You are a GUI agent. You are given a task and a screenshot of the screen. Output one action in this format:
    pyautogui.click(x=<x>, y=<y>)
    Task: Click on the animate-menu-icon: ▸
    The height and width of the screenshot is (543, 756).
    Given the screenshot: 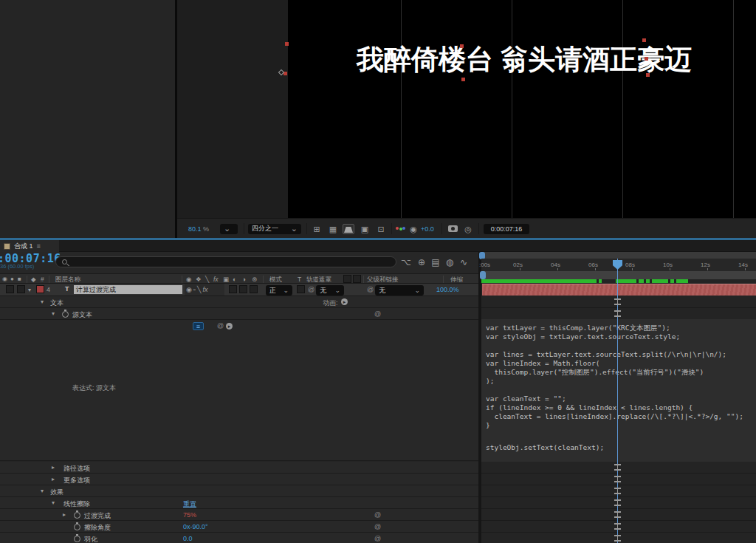 What is the action you would take?
    pyautogui.click(x=344, y=301)
    